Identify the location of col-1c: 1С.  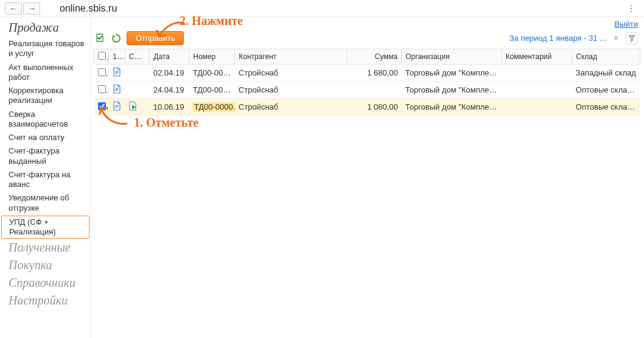
(117, 57).